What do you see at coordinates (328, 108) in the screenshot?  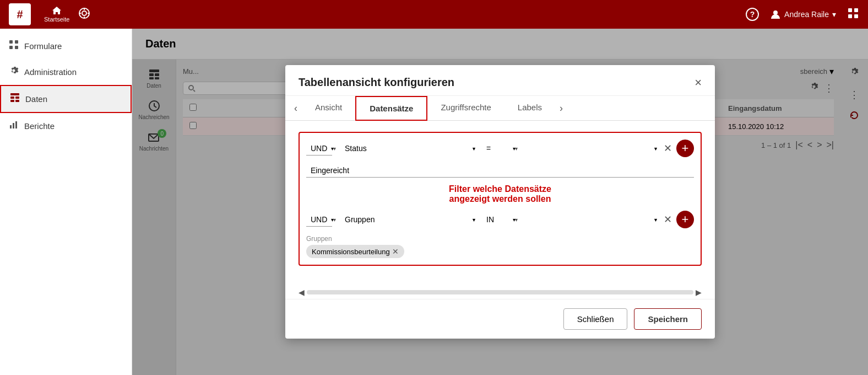 I see `tab-ansicht: Ansicht` at bounding box center [328, 108].